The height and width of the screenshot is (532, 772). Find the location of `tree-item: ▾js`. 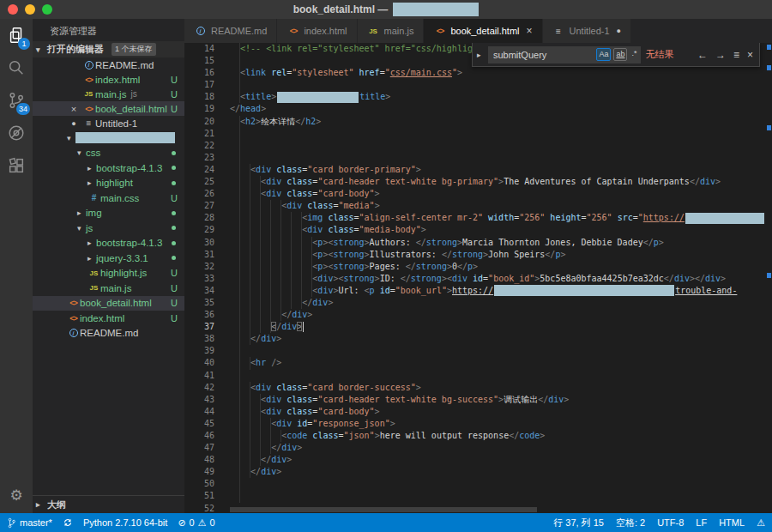

tree-item: ▾js is located at coordinates (108, 228).